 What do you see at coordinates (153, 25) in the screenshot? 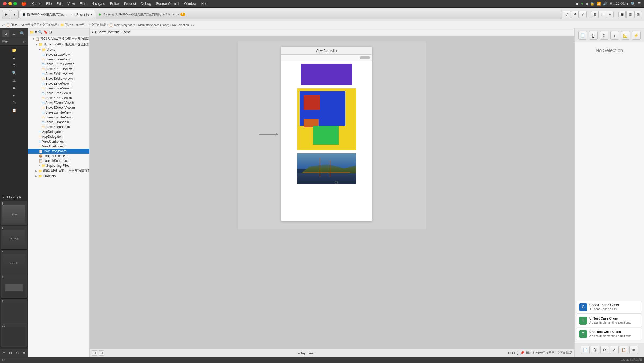
I see `breadcrumb-item-4: Main.storyboard (Base)` at bounding box center [153, 25].